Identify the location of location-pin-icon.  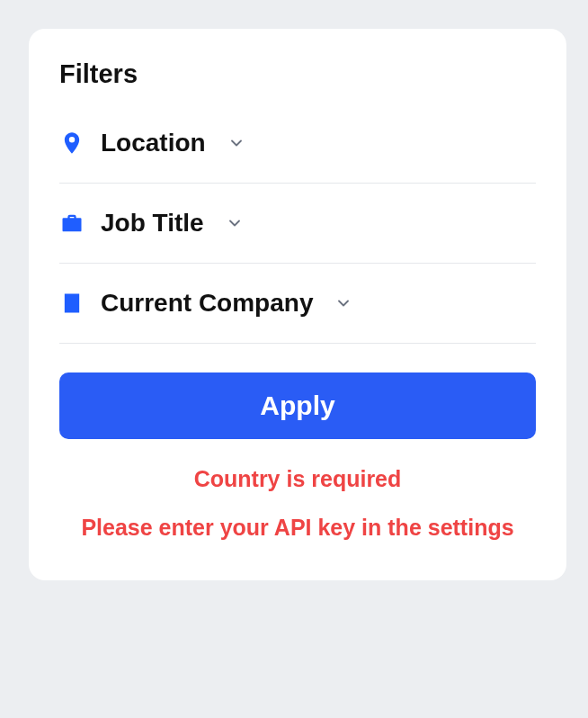
(72, 143).